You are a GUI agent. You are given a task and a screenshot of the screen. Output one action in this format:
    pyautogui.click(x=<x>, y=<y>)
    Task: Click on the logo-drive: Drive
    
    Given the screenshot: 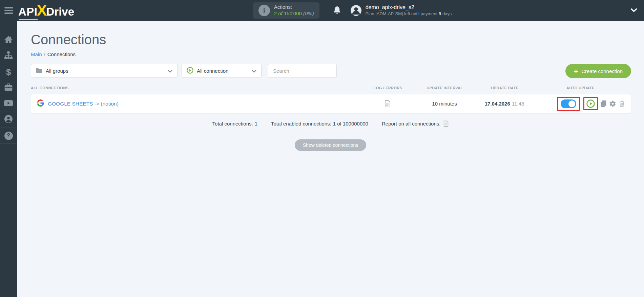 What is the action you would take?
    pyautogui.click(x=60, y=12)
    